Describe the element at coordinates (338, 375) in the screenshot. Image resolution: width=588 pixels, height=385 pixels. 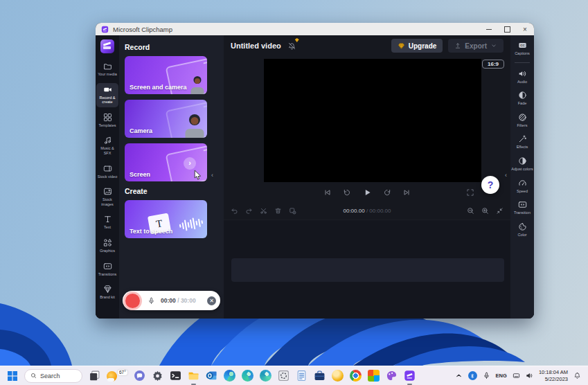
I see `gold-app-icon` at that location.